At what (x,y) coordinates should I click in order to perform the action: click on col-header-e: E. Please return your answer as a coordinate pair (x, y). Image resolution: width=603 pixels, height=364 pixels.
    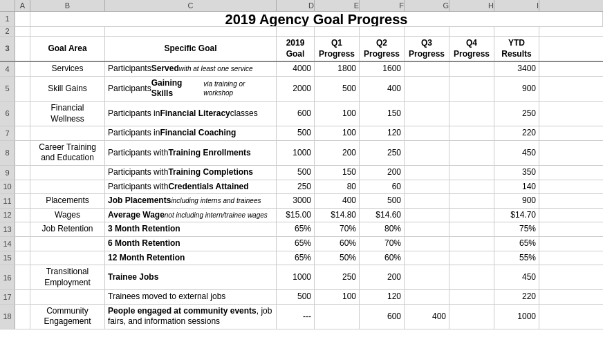
    Looking at the image, I should click on (337, 6).